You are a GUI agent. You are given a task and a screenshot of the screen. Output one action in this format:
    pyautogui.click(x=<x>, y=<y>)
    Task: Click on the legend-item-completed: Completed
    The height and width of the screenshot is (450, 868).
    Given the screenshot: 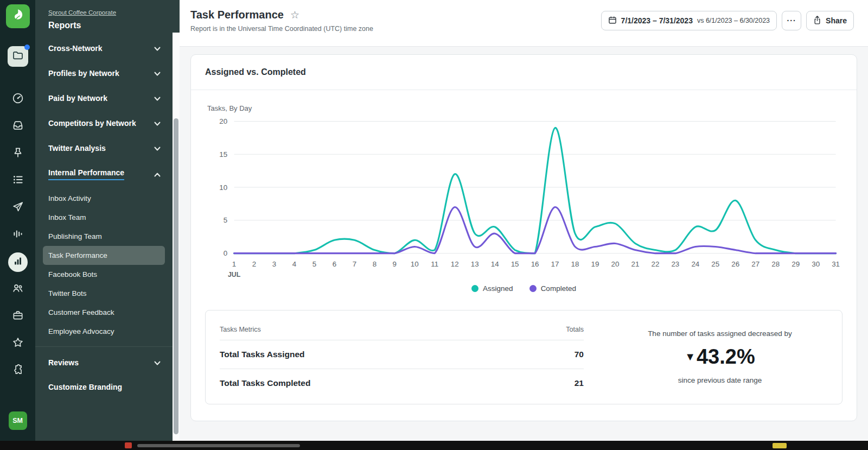 What is the action you would take?
    pyautogui.click(x=553, y=289)
    